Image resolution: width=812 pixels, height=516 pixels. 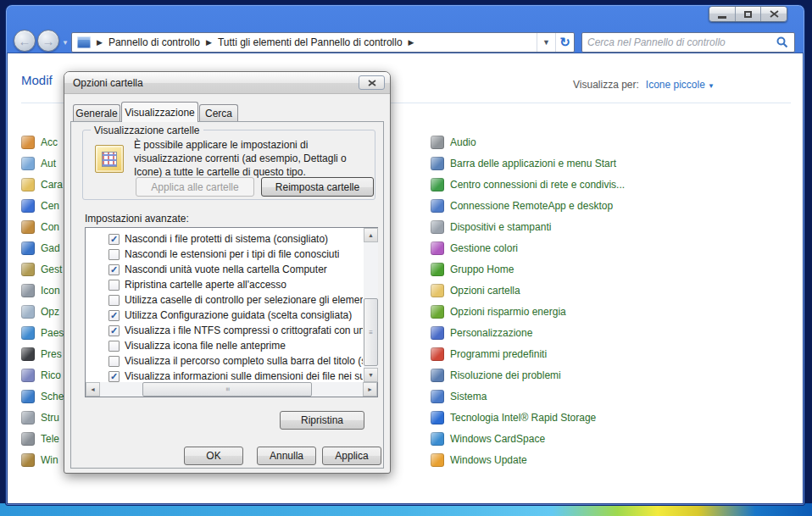 What do you see at coordinates (226, 239) in the screenshot?
I see `advanced-setting-label: Nascondi i file protetti di sistema (con…` at bounding box center [226, 239].